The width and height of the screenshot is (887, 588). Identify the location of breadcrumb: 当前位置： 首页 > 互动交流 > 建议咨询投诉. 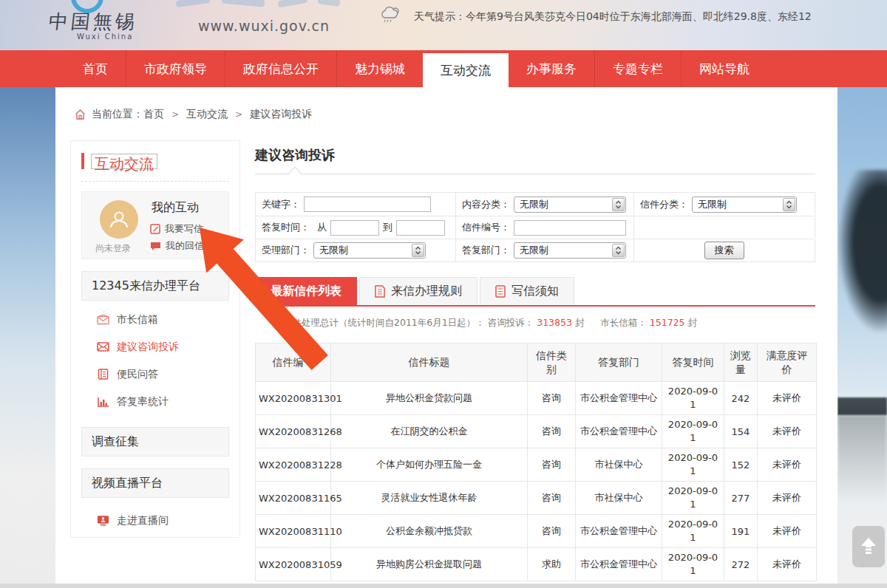
(193, 114).